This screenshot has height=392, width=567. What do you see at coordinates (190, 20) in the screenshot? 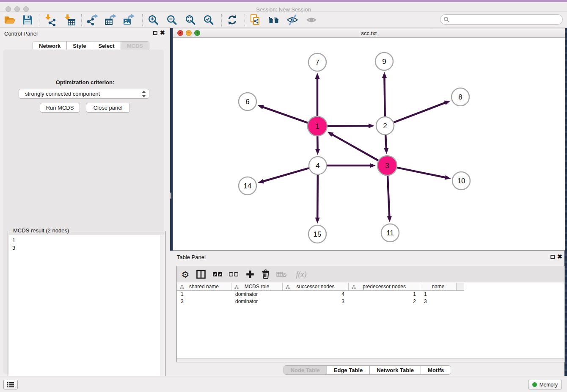
I see `zoom-fit-icon` at bounding box center [190, 20].